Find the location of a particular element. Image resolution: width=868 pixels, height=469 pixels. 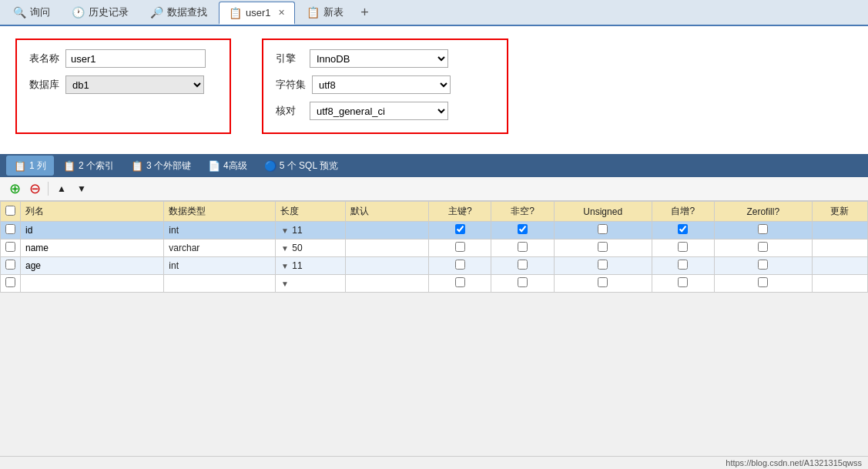

sub-tab-advanced-icon: 📄 is located at coordinates (214, 166).